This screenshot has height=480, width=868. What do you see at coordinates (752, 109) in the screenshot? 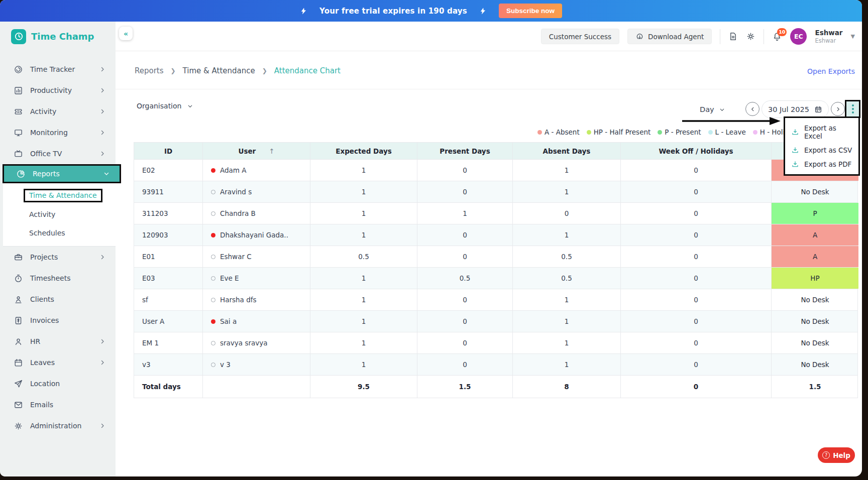
I see `prev-date-button` at bounding box center [752, 109].